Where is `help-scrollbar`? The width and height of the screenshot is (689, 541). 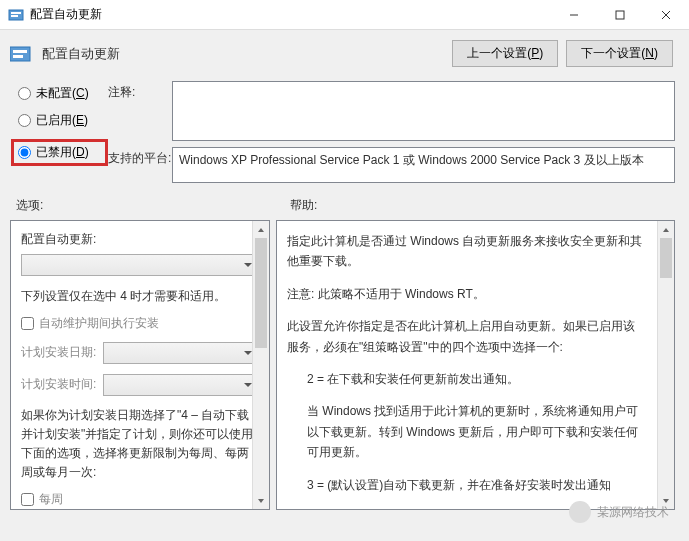 help-scrollbar is located at coordinates (666, 365).